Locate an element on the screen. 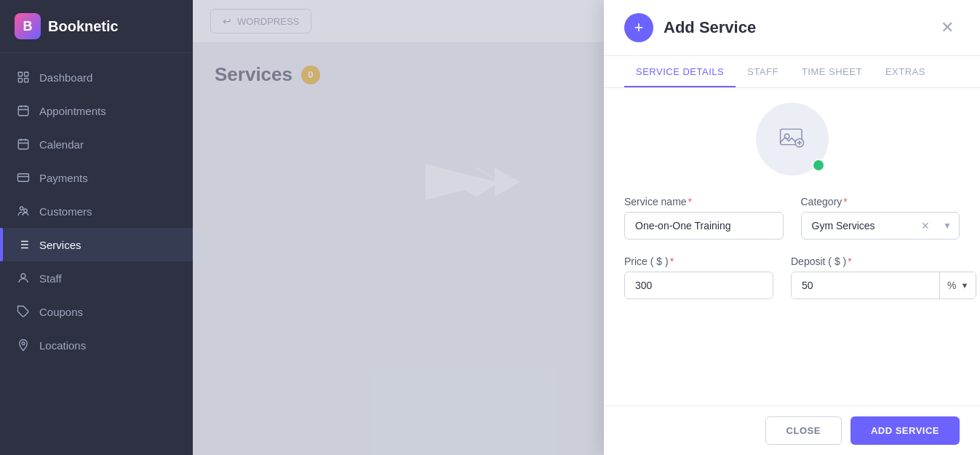 The width and height of the screenshot is (980, 455). logo-text: Booknetic is located at coordinates (83, 26).